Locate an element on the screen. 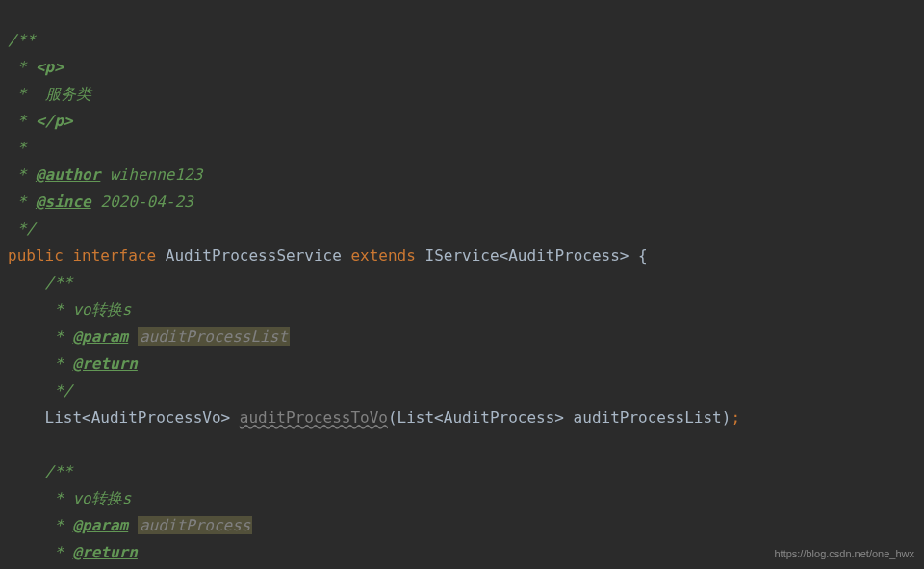 Image resolution: width=924 pixels, height=569 pixels. since-value: 2020-04-23 is located at coordinates (142, 202).